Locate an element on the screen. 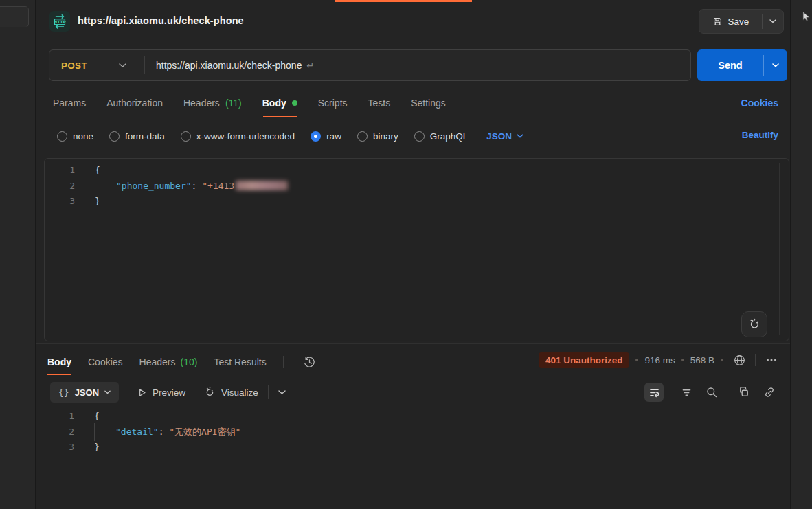 The image size is (812, 509). response-tab-test-results: Test Results is located at coordinates (240, 362).